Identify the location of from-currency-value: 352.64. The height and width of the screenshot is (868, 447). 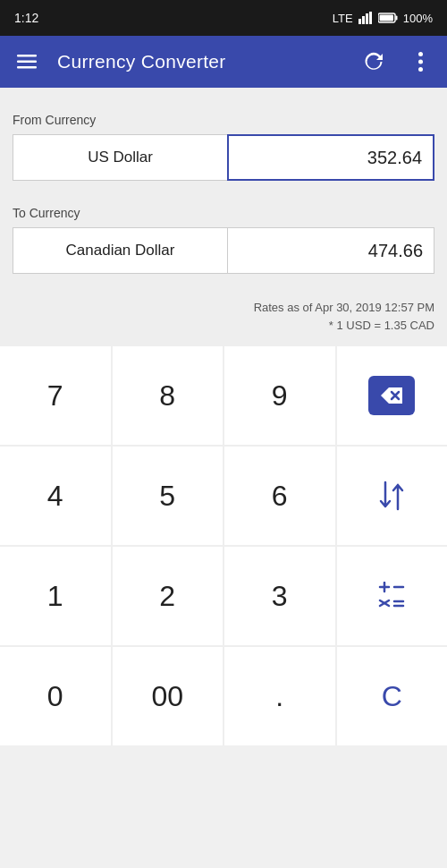
(331, 157).